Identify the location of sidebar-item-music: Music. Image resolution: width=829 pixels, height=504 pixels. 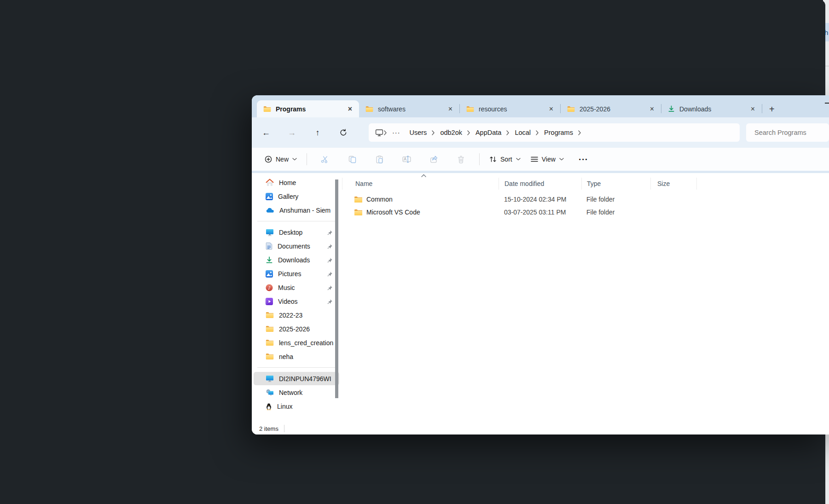
(296, 287).